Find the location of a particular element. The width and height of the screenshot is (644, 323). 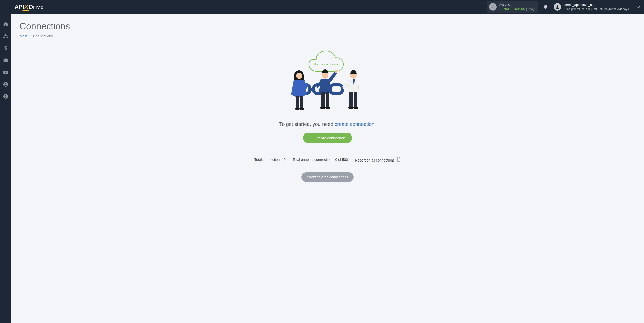

chevron-down-icon is located at coordinates (638, 7).